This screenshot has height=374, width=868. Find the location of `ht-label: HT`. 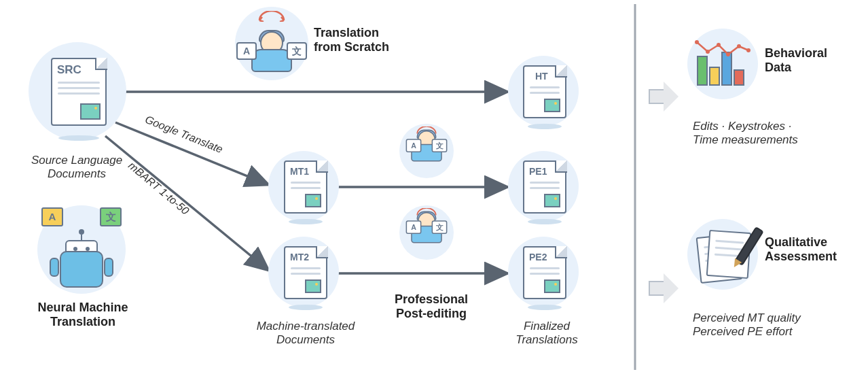

ht-label: HT is located at coordinates (545, 75).